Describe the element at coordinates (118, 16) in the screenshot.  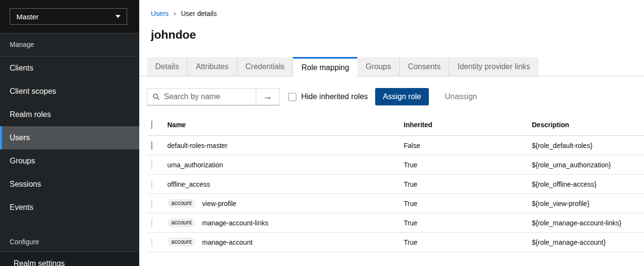
I see `caret-down-icon` at that location.